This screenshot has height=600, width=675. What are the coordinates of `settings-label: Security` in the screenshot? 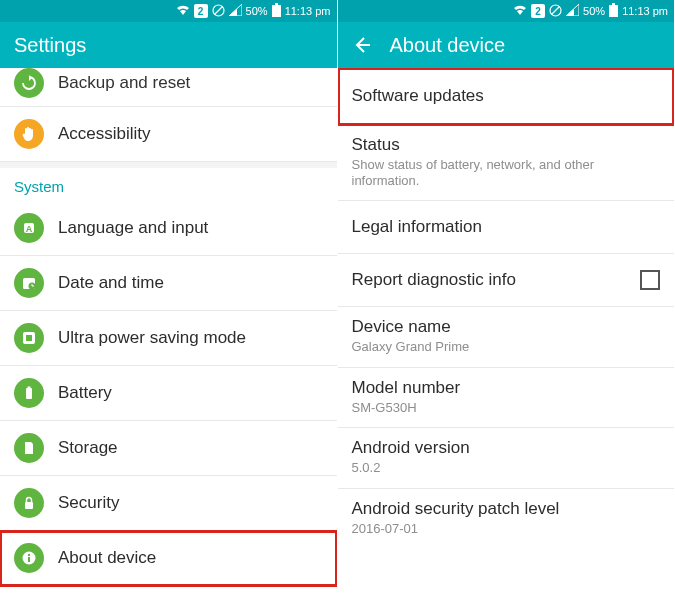 It's located at (88, 503).